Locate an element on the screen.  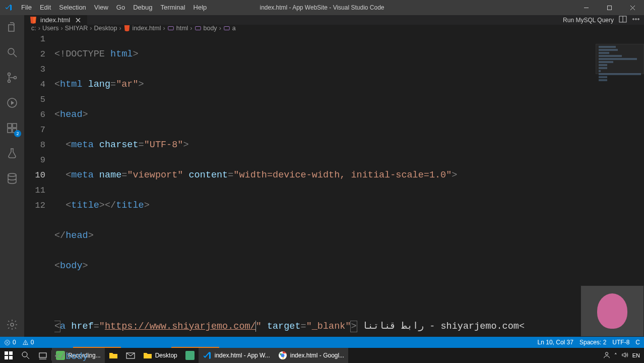
window-title: index.html - App WebSite - Visual Studio… is located at coordinates (321, 8).